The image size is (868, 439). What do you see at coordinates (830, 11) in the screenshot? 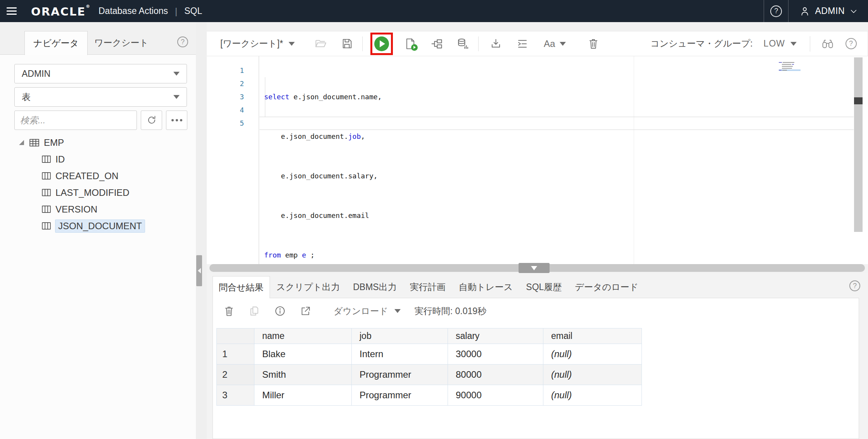
I see `username-label: ADMIN` at bounding box center [830, 11].